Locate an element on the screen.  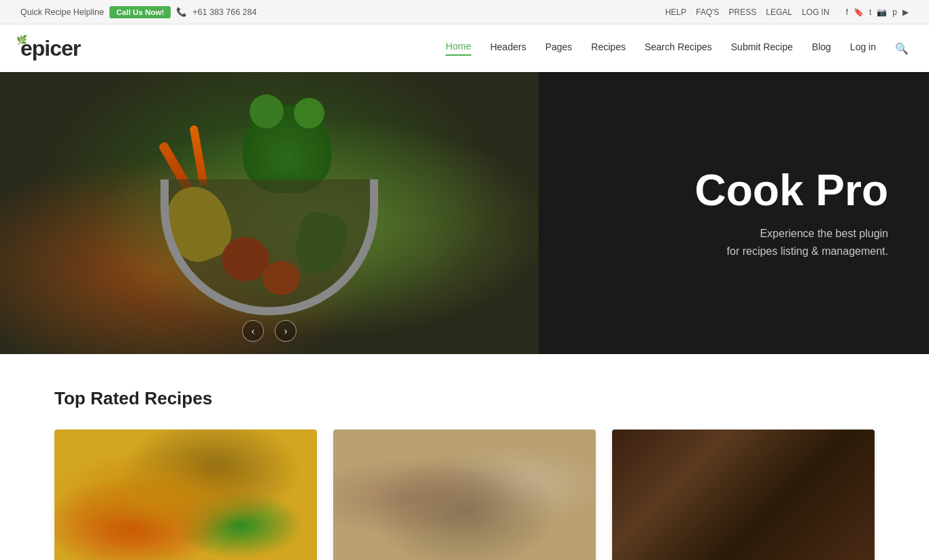
helpline-text: Quick Recipe Helpline is located at coordinates (63, 12).